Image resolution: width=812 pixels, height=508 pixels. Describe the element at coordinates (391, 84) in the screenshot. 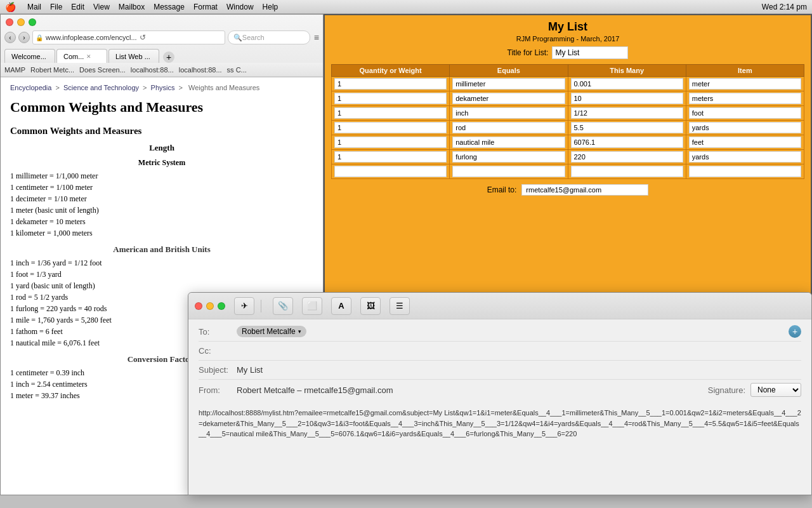

I see `cell-0-qty` at that location.